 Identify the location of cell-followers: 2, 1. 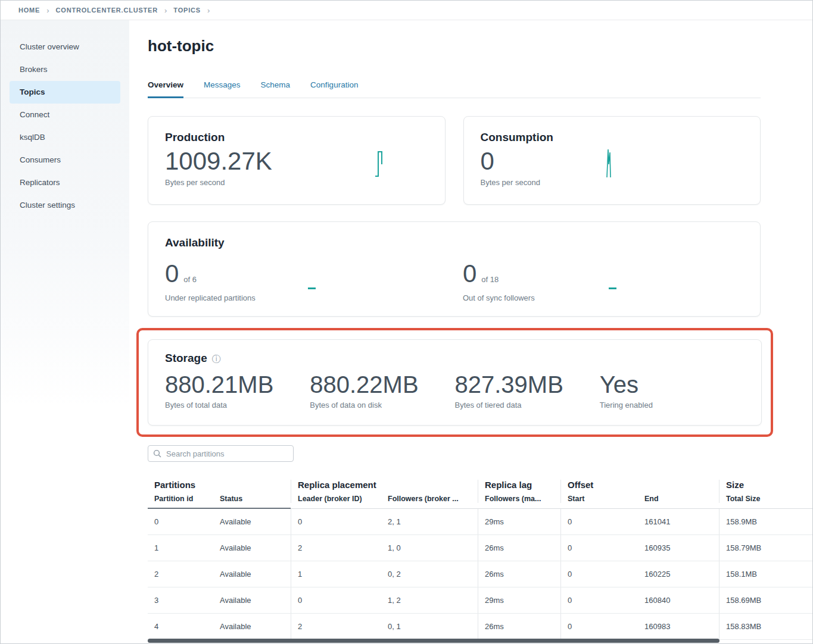
(429, 521).